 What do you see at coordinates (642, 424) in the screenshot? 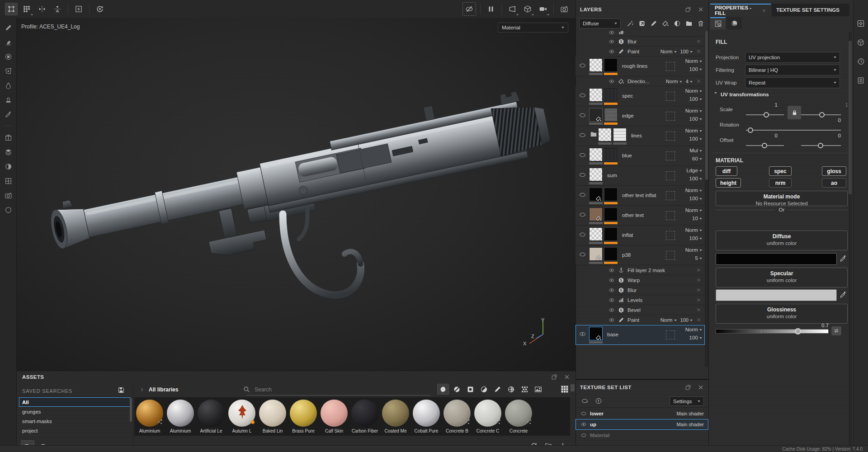
I see `texture-set-row: upMain shader` at bounding box center [642, 424].